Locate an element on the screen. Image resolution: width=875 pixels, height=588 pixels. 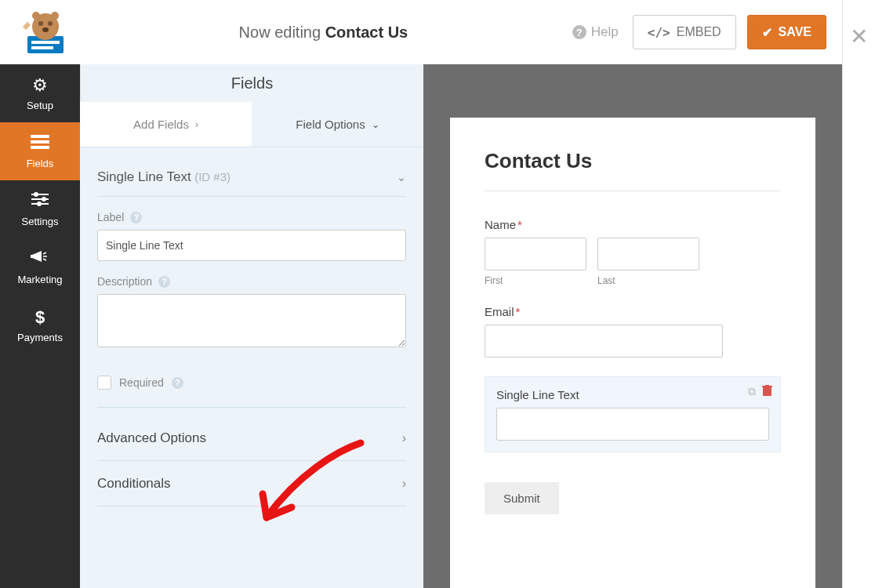
panel-header: Fields is located at coordinates (252, 83).